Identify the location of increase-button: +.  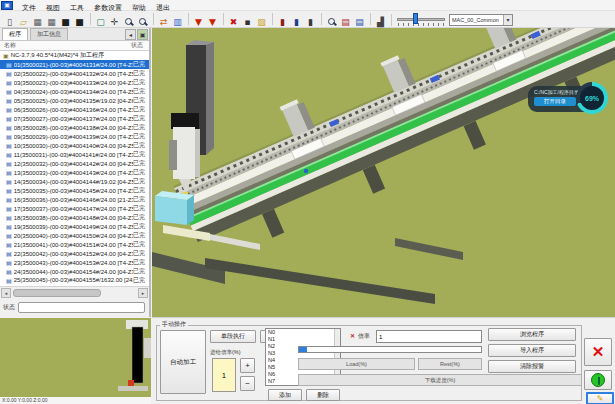
(248, 366).